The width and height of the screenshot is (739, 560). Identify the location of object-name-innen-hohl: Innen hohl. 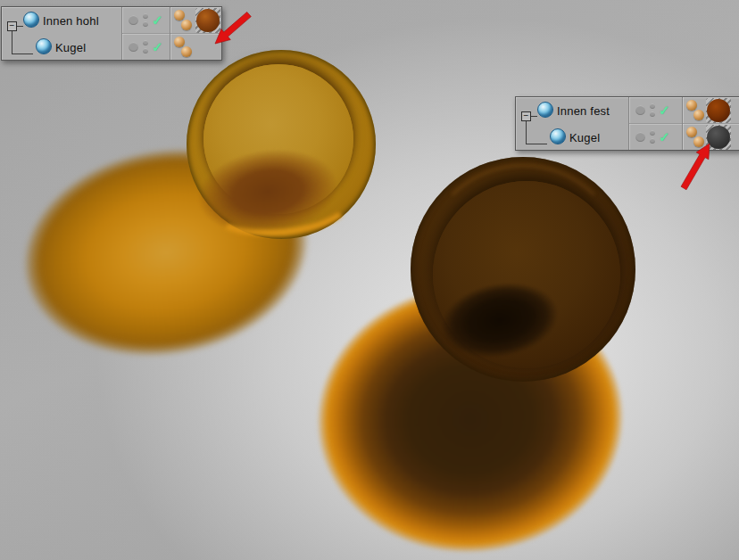
(71, 21).